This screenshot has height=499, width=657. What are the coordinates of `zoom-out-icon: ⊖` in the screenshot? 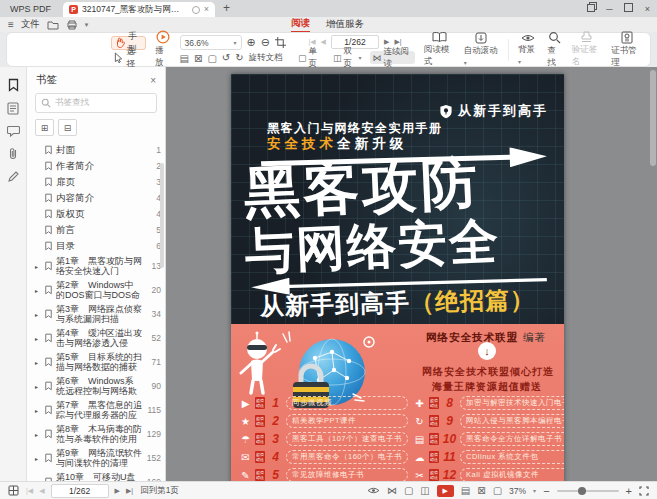 It's located at (266, 42).